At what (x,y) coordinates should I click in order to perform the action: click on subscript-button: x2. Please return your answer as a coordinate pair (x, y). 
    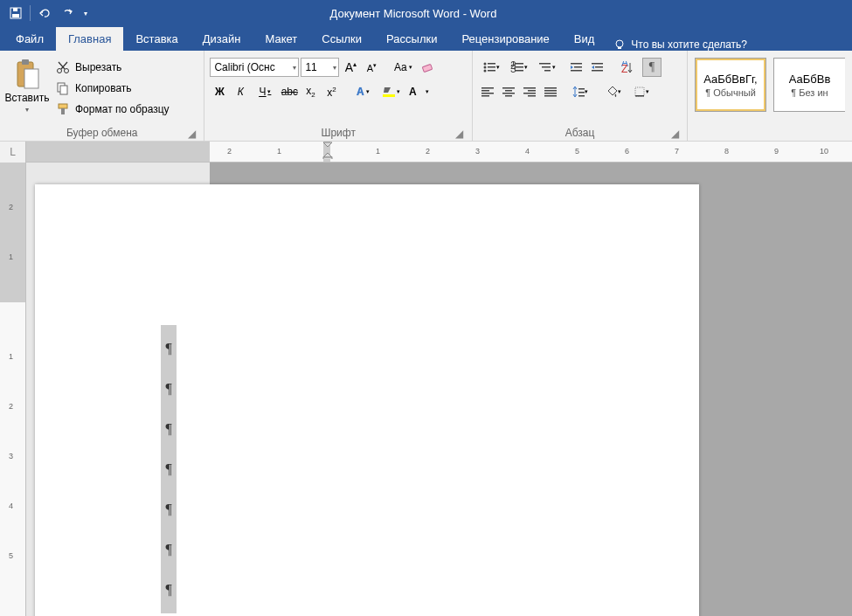
    Looking at the image, I should click on (310, 92).